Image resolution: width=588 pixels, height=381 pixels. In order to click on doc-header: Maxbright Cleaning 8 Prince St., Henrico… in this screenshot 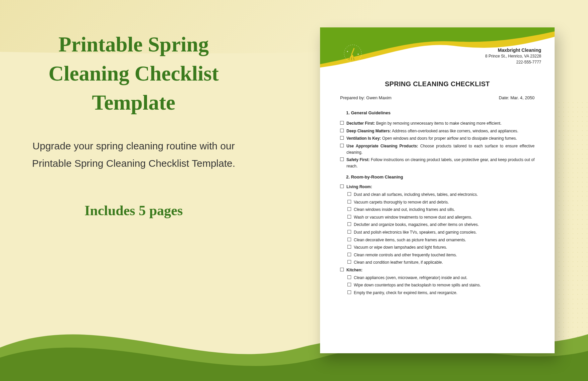, I will do `click(437, 52)`.